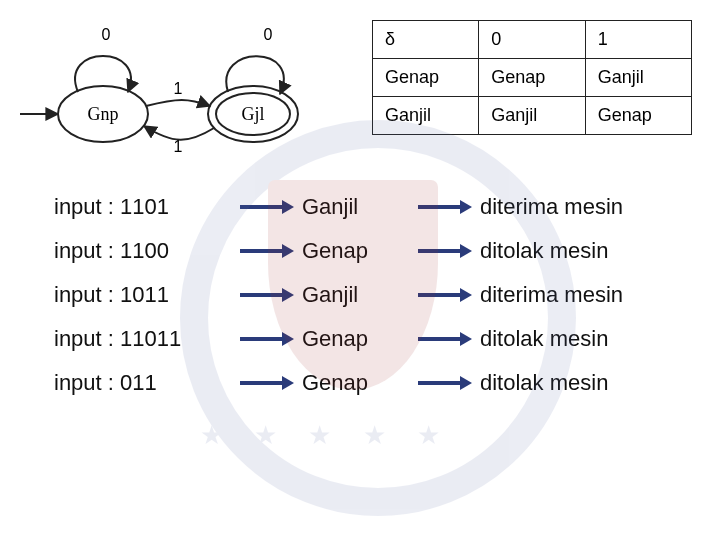 The height and width of the screenshot is (540, 720). What do you see at coordinates (144, 251) in the screenshot?
I see `run-input-label: input : 1100` at bounding box center [144, 251].